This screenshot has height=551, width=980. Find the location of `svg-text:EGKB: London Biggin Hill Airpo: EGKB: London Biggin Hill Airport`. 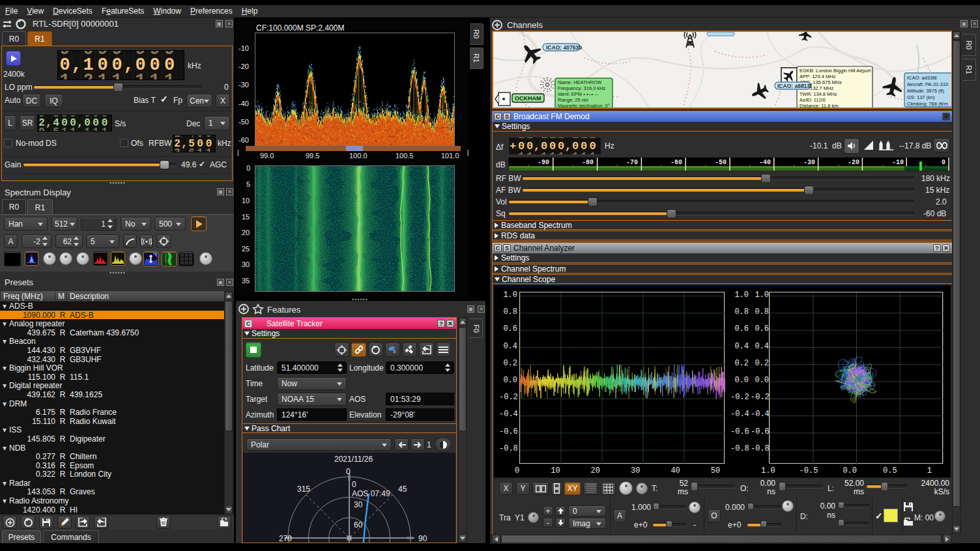

svg-text:EGKB: London Biggin Hill Airpo: EGKB: London Biggin Hill Airport is located at coordinates (835, 70).